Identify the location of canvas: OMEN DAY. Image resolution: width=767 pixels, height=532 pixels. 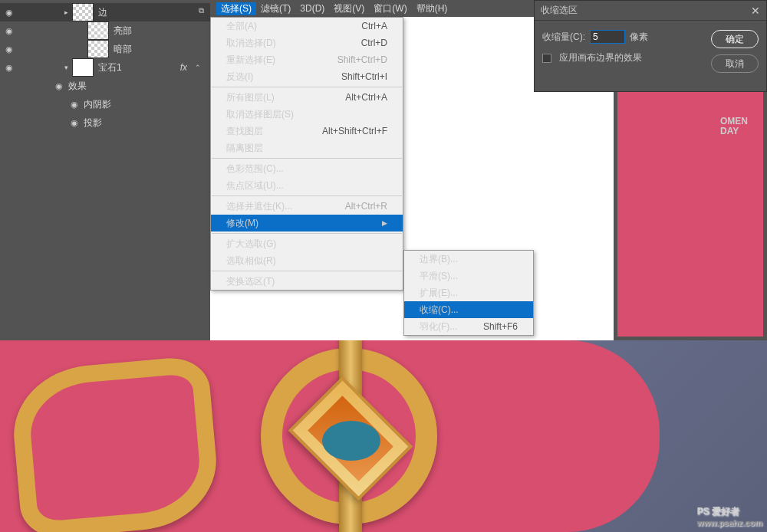
(690, 209).